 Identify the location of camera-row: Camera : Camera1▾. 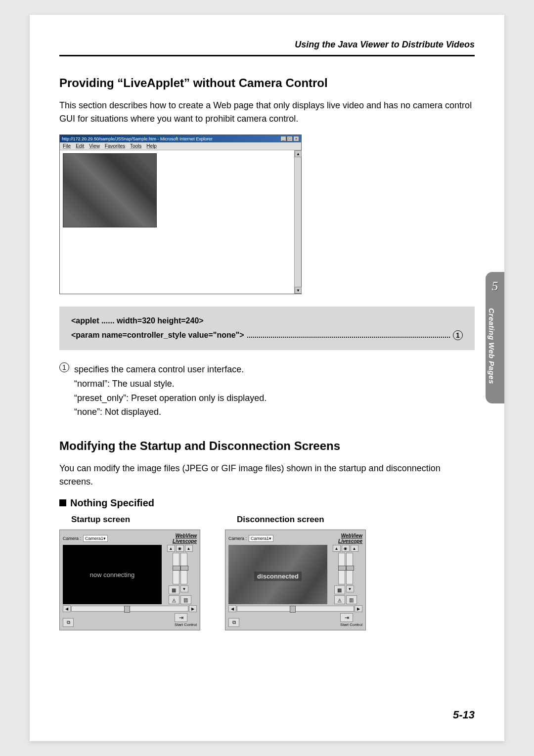
(251, 538).